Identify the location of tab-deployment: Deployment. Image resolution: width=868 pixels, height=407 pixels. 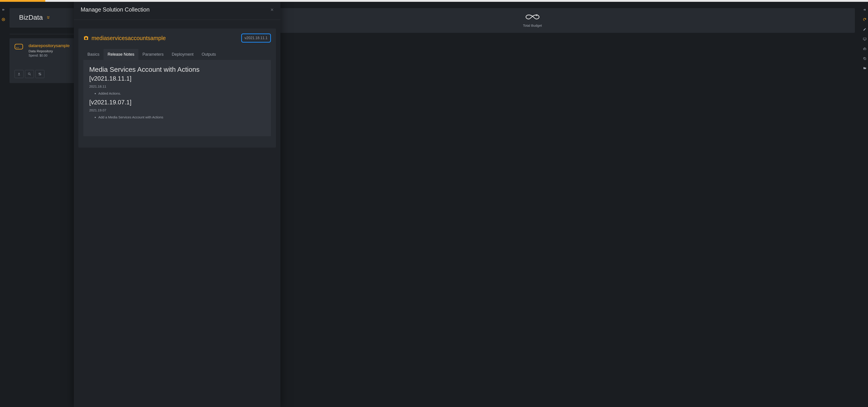
(183, 55).